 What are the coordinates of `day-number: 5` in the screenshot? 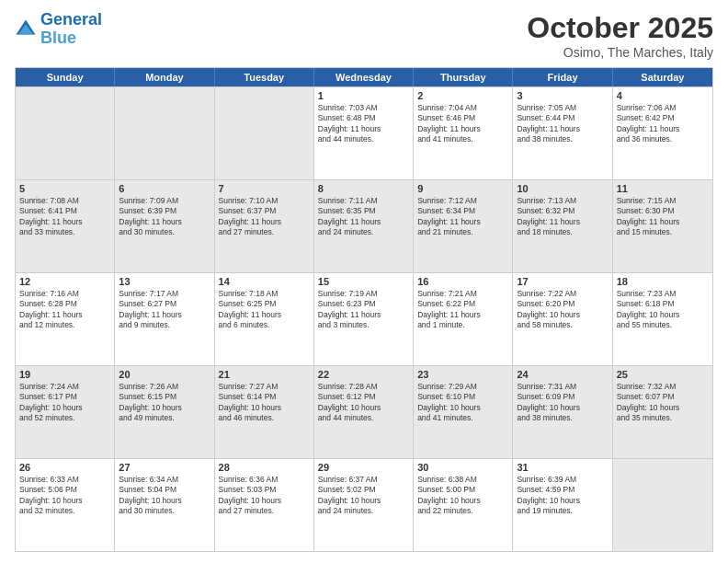 It's located at (64, 189).